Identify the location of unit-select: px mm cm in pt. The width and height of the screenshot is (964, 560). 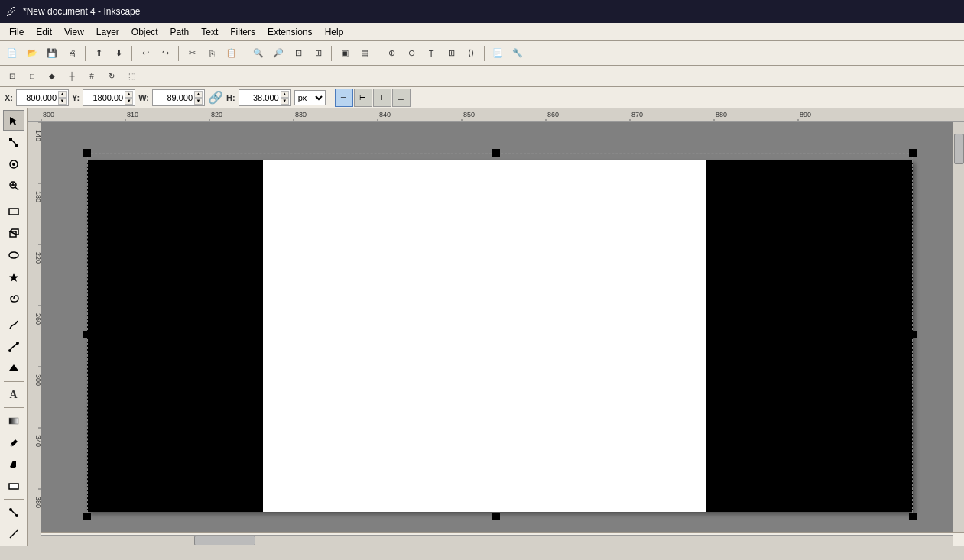
(310, 98).